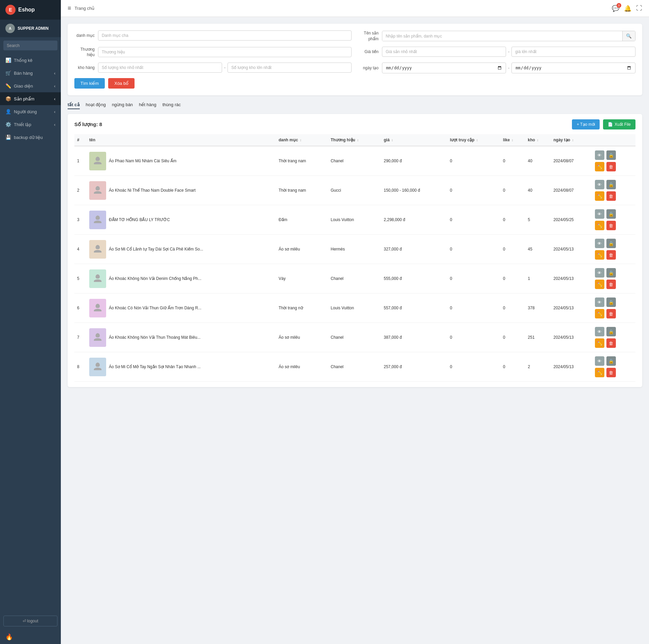  I want to click on tab-tat-ca: tất cả, so click(74, 105).